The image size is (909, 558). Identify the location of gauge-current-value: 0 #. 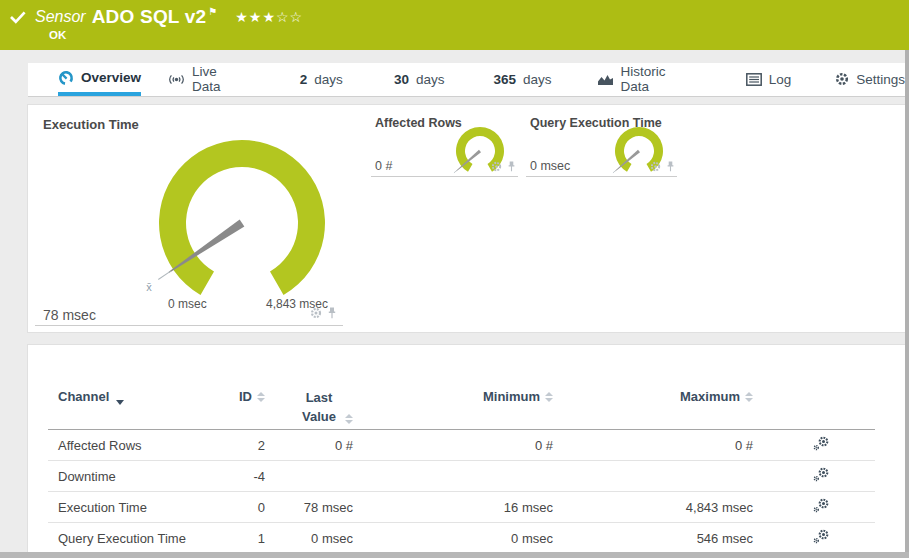
(384, 166).